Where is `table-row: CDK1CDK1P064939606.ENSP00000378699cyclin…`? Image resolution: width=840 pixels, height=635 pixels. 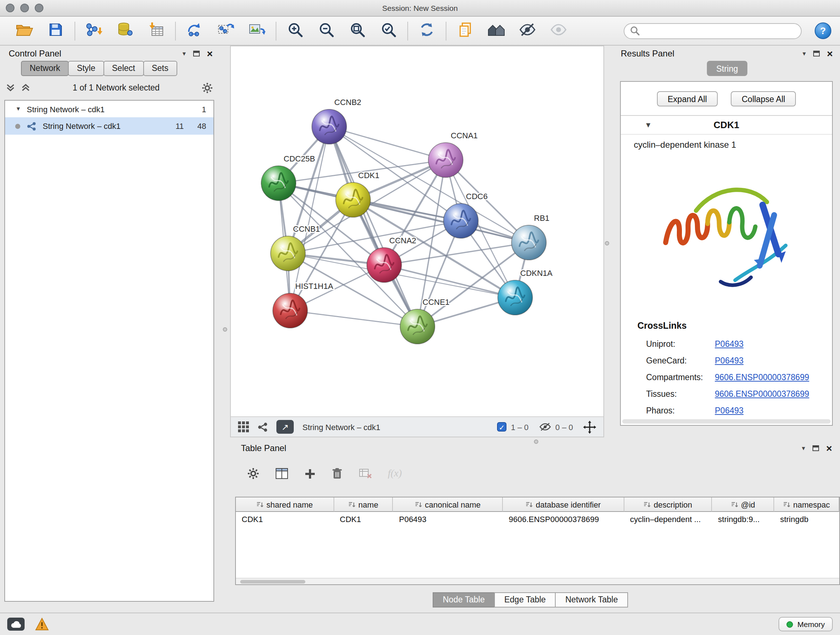 table-row: CDK1CDK1P064939606.ENSP00000378699cyclin… is located at coordinates (538, 519).